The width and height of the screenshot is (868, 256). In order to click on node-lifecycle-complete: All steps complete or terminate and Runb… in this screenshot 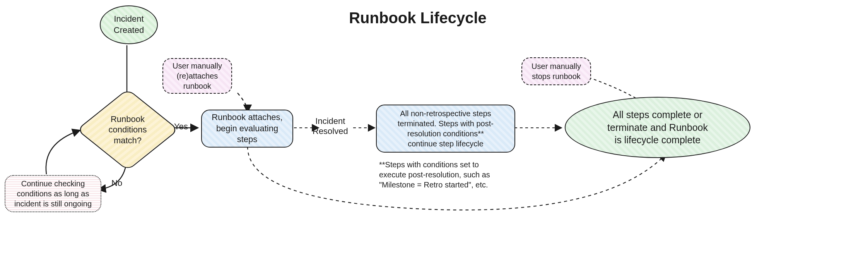, I will do `click(658, 127)`.